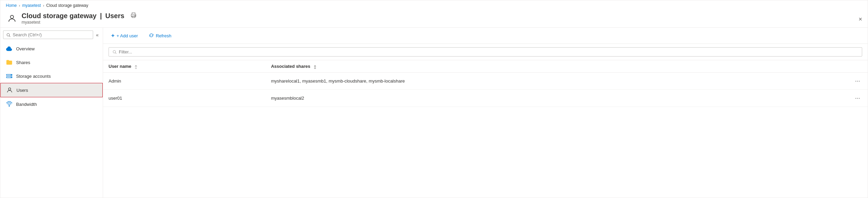 Image resolution: width=868 pixels, height=198 pixels. I want to click on refresh-icon, so click(151, 36).